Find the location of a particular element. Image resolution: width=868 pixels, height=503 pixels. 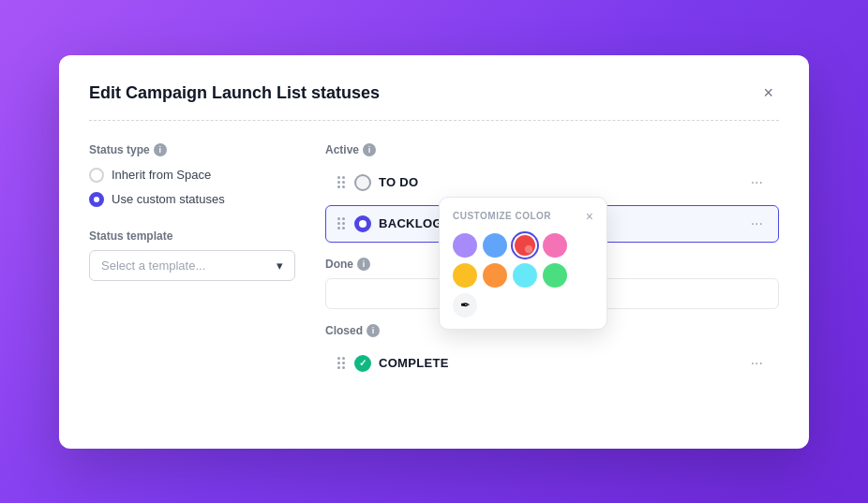

closed-section: Closed i ✓ COMPLETE ··· is located at coordinates (552, 353).